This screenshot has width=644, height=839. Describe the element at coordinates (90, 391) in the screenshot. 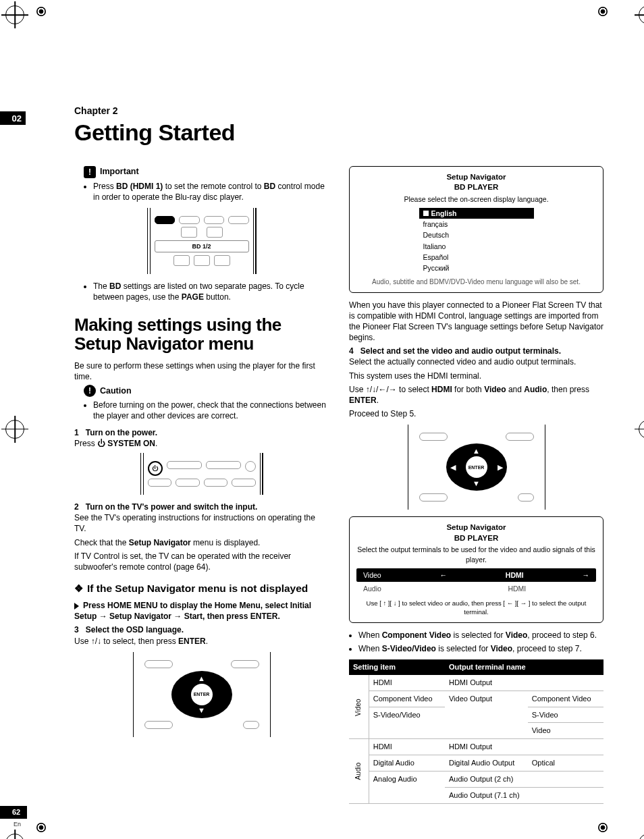

I see `caution-icon` at that location.